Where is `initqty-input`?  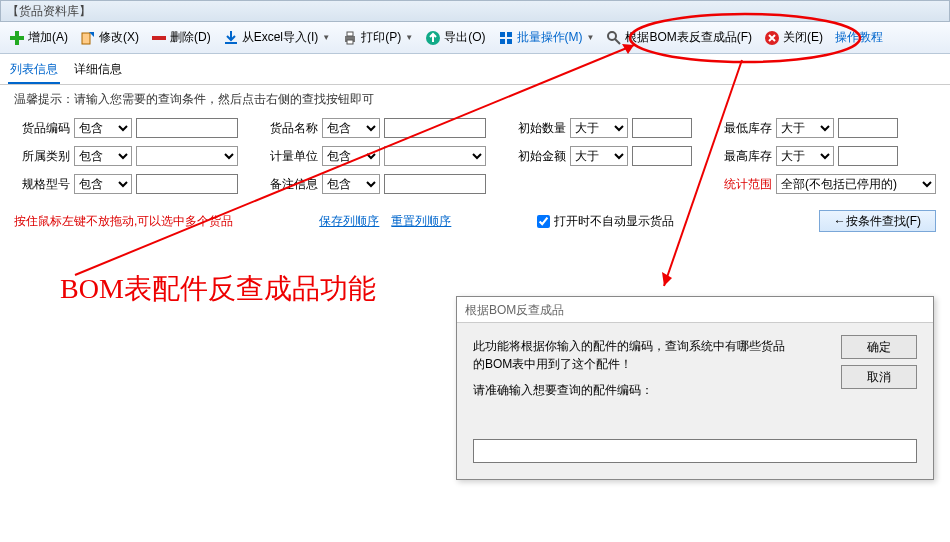
initqty-input is located at coordinates (662, 128).